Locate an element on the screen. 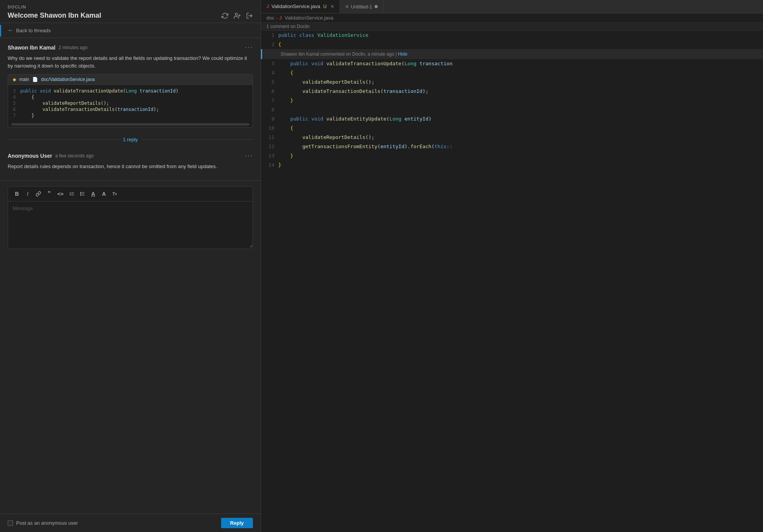  code-block-header: ◆ main 📄 doc/ValidationService.java is located at coordinates (130, 80).